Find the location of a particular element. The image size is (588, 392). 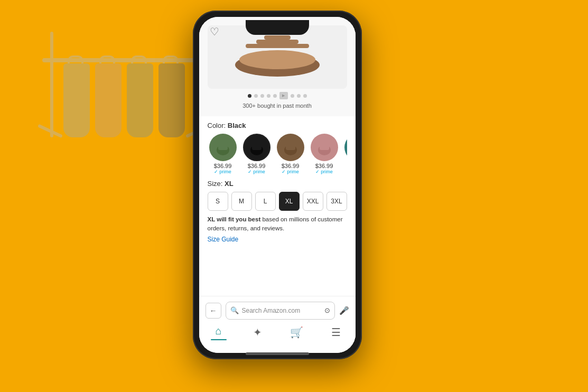

size-grid: S M L XL XXL 3XL is located at coordinates (277, 201).